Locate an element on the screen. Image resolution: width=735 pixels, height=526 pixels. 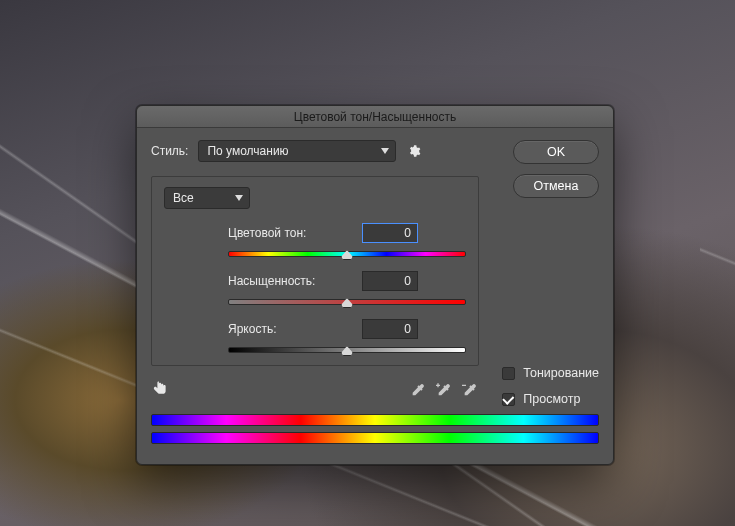
colorize-label: Тонирование is located at coordinates (561, 373).